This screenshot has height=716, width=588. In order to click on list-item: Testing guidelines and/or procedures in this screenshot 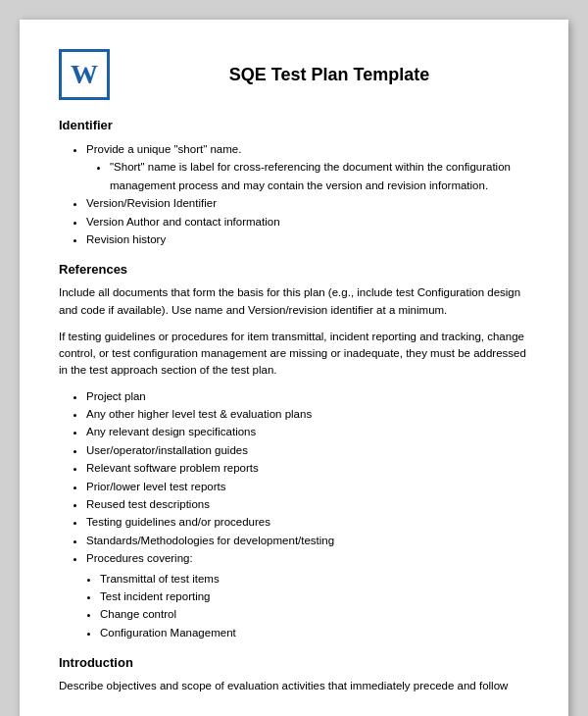, I will do `click(308, 522)`.